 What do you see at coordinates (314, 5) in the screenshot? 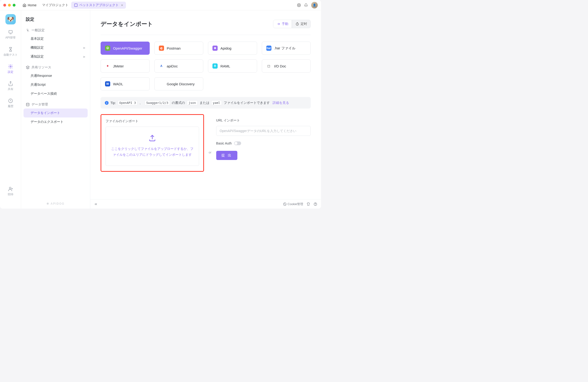
I see `avatar: 👤` at bounding box center [314, 5].